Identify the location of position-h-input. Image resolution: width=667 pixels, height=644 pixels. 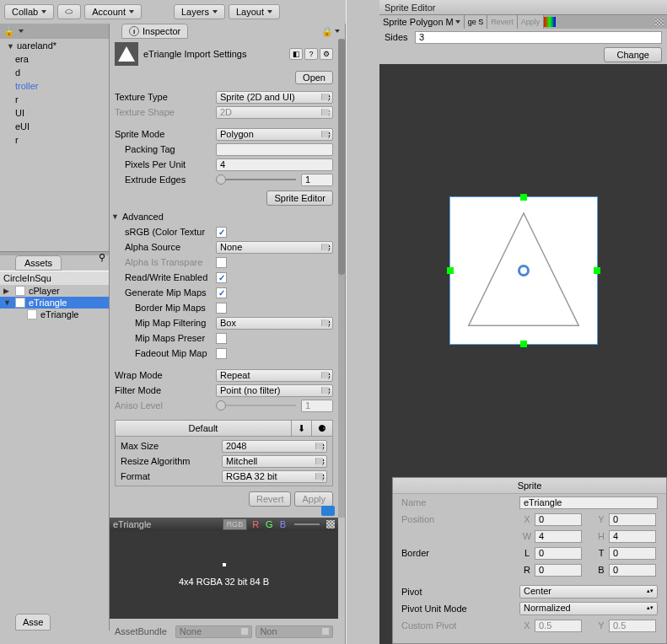
(632, 536).